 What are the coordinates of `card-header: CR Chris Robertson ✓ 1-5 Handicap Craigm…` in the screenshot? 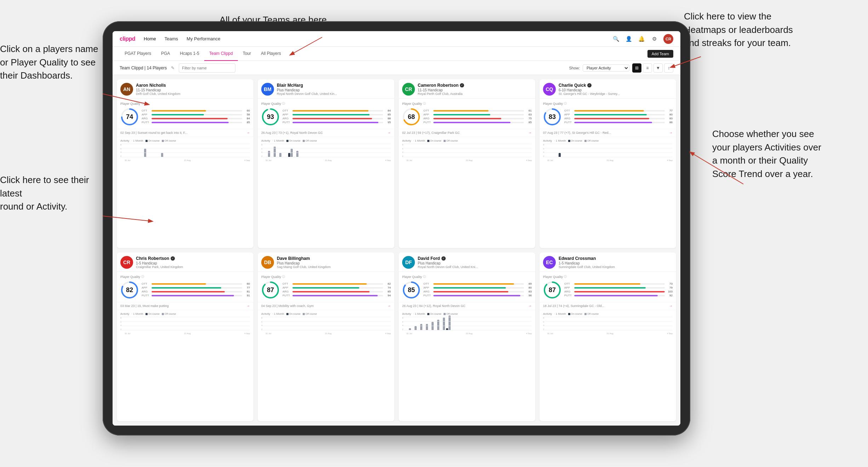 It's located at (185, 262).